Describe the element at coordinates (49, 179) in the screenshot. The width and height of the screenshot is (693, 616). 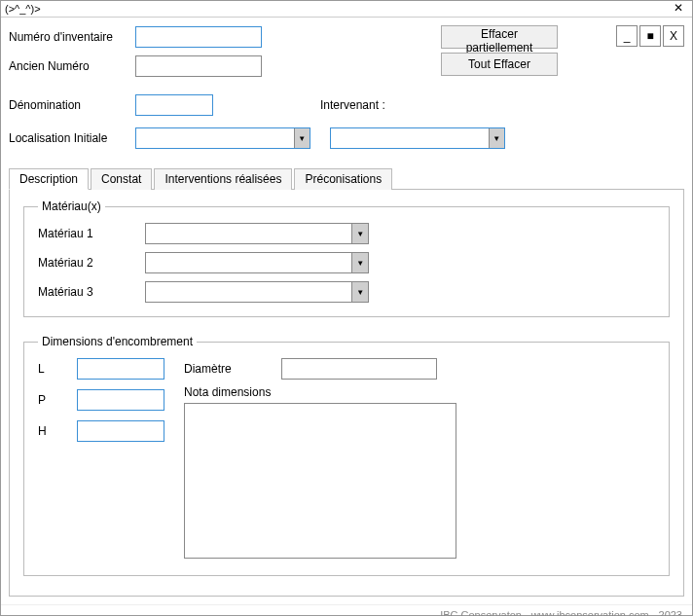
I see `tab-description: Description` at that location.